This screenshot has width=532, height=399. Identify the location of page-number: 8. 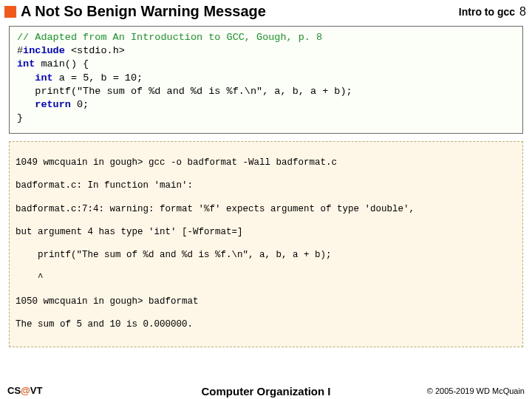
(523, 12).